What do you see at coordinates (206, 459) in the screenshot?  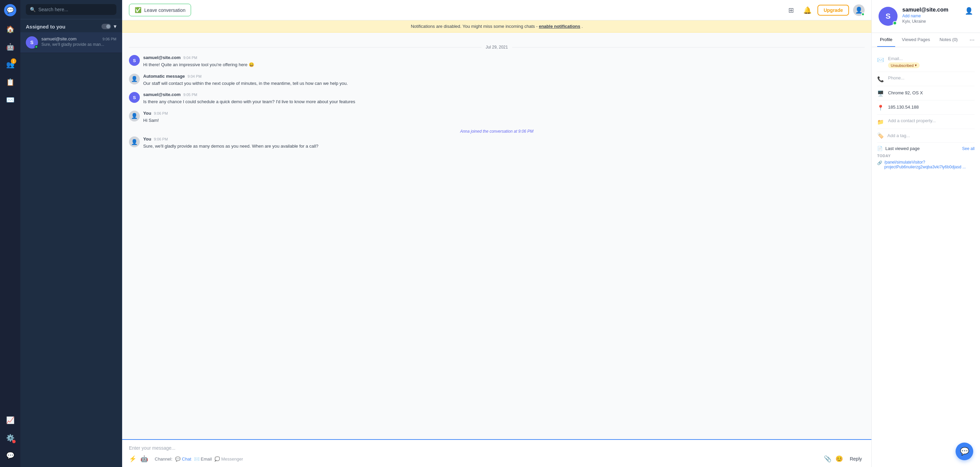 I see `email-channel-label: Email` at bounding box center [206, 459].